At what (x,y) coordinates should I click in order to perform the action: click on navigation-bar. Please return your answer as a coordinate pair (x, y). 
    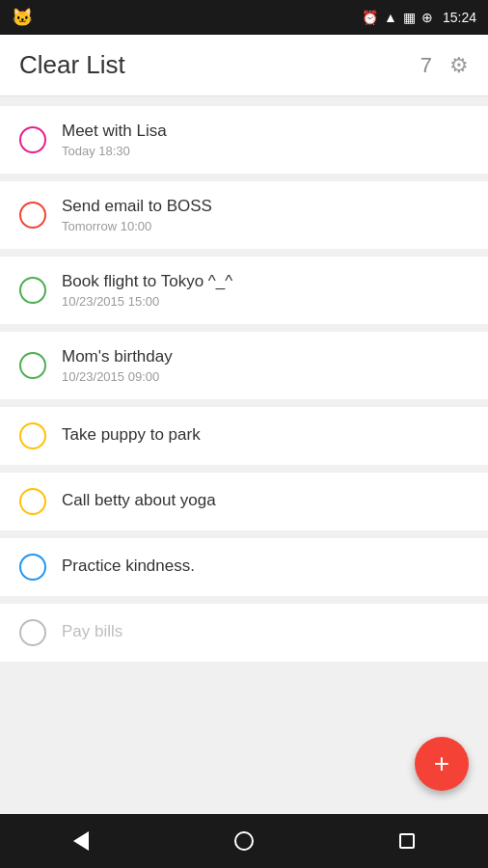
    Looking at the image, I should click on (244, 841).